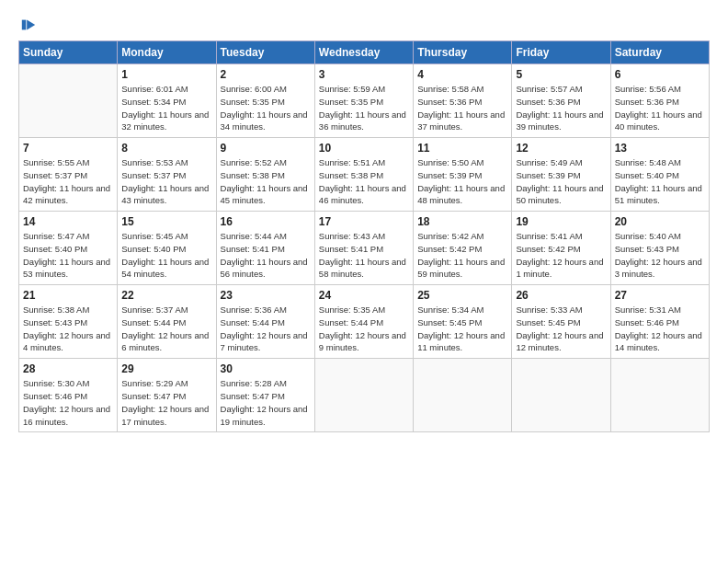 The width and height of the screenshot is (728, 563). I want to click on day-info: Sunrise: 5:40 AMSunset: 5:43 PMDaylight:…, so click(660, 256).